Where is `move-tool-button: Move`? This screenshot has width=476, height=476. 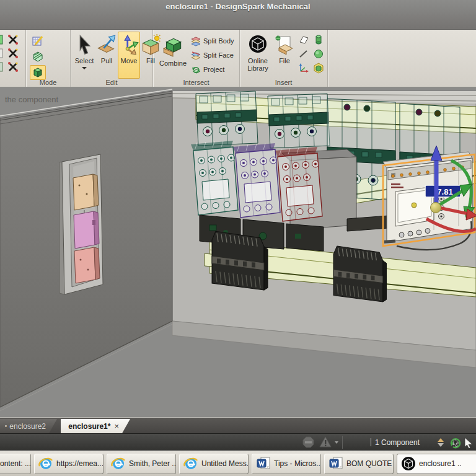
move-tool-button: Move is located at coordinates (129, 55).